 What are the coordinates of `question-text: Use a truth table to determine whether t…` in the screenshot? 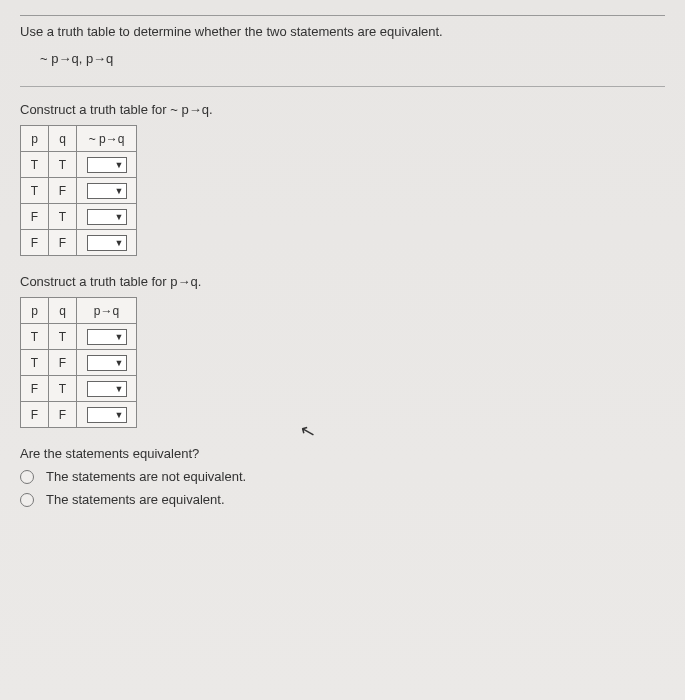 It's located at (342, 32).